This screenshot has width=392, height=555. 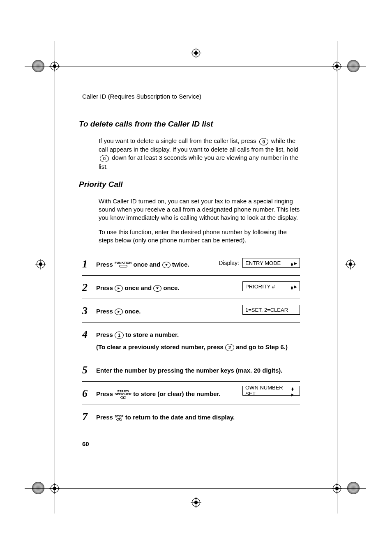 What do you see at coordinates (89, 264) in the screenshot?
I see `step-number: 1` at bounding box center [89, 264].